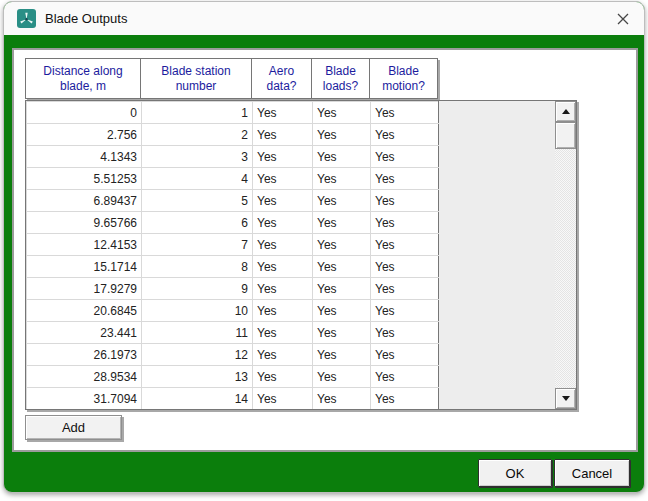 This screenshot has height=501, width=648. I want to click on table-row: 15.17148YesYesYes, so click(233, 267).